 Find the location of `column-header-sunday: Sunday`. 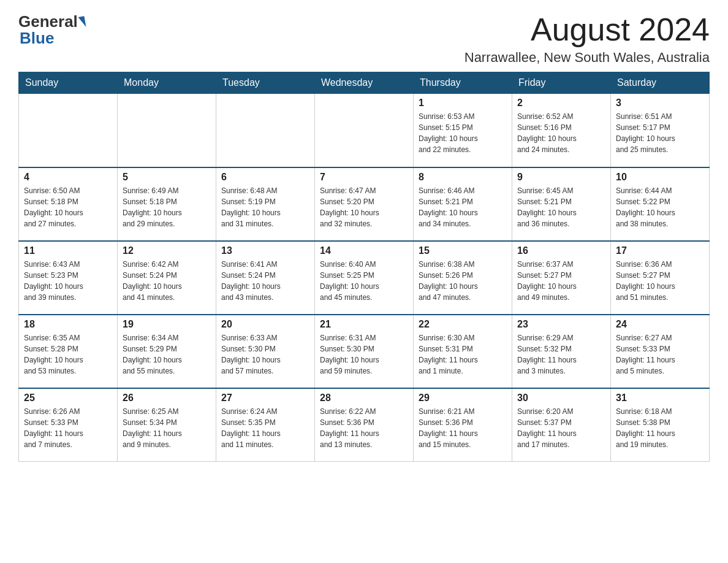

column-header-sunday: Sunday is located at coordinates (69, 83).